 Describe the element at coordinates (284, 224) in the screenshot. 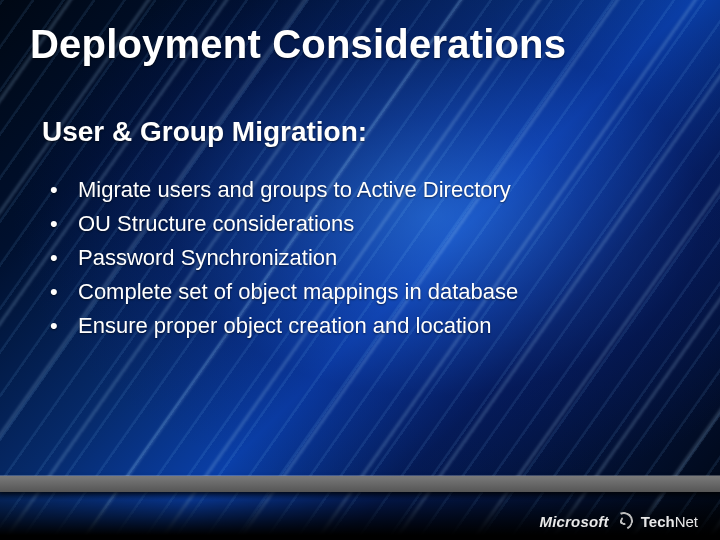

I see `list-item: • OU Structure considerations` at that location.